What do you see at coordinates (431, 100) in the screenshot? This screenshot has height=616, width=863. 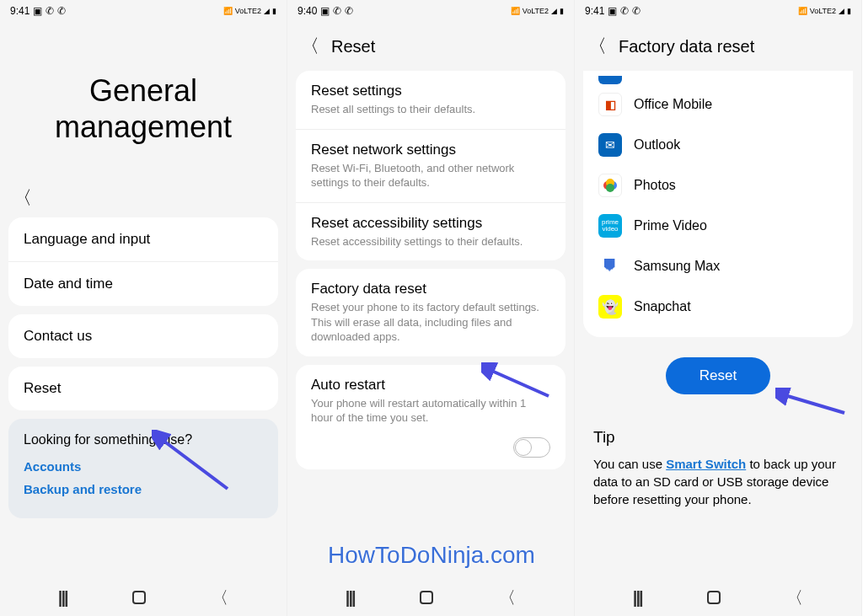 I see `item-reset-settings: Reset settings Reset all settings to the…` at bounding box center [431, 100].